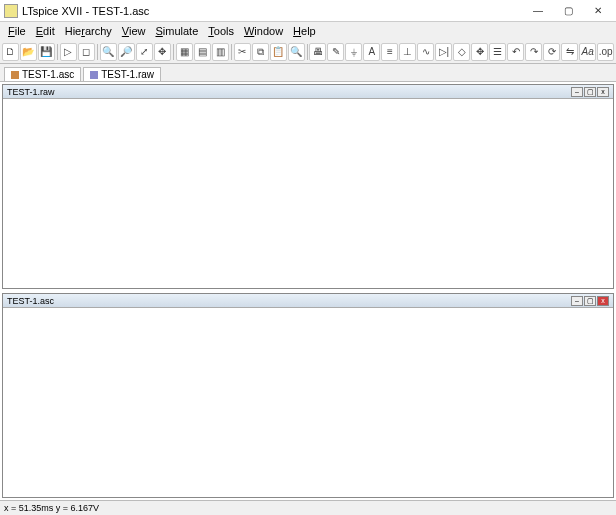 Image resolution: width=616 pixels, height=515 pixels. I want to click on tab-schematic: TEST-1.asc, so click(42, 74).